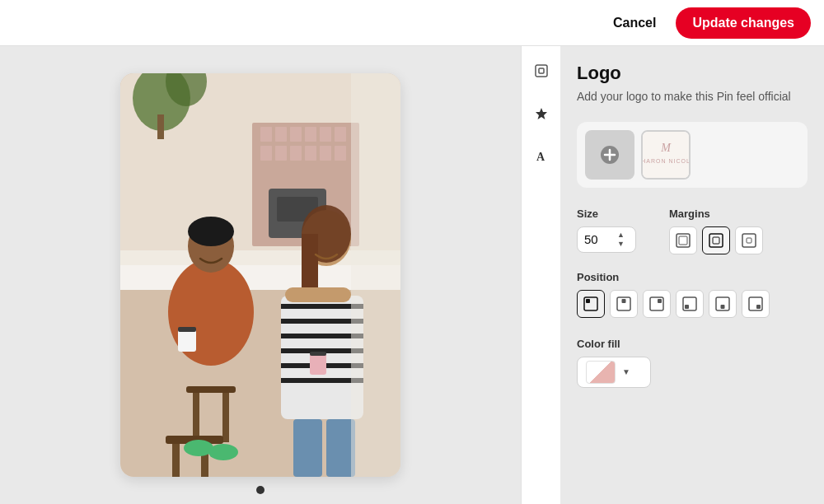 The image size is (824, 504). I want to click on position-label: Position, so click(692, 277).